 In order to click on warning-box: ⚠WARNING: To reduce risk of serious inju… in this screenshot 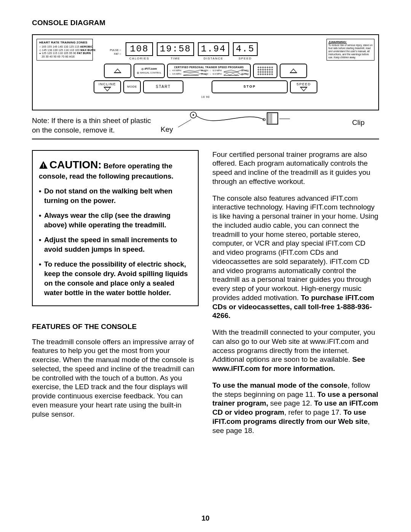, I will do `click(350, 50)`.